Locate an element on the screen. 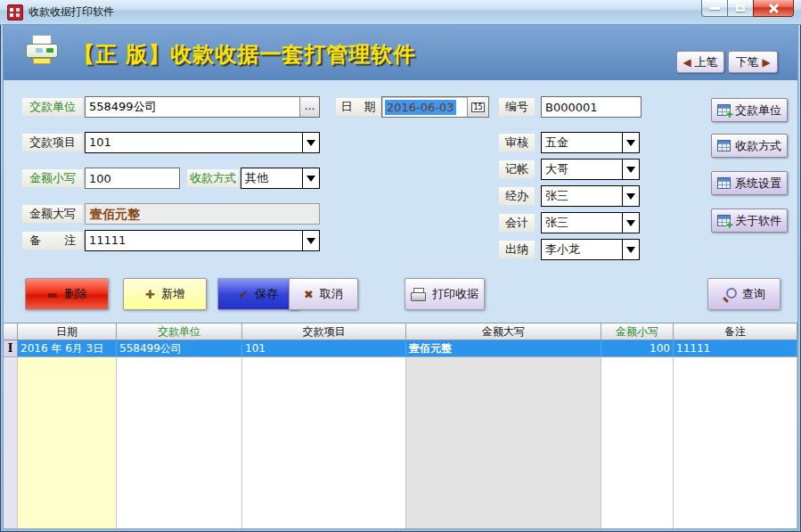  query-button: 查询 is located at coordinates (744, 294).